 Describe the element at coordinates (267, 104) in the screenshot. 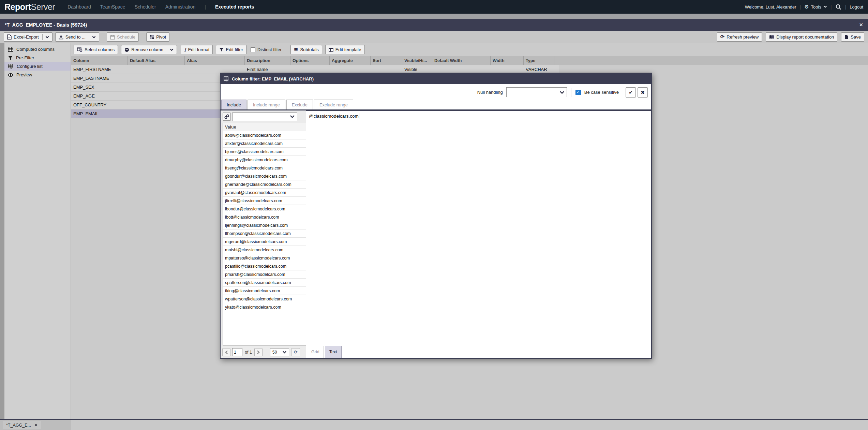

I see `tab-include-range: Include range` at that location.